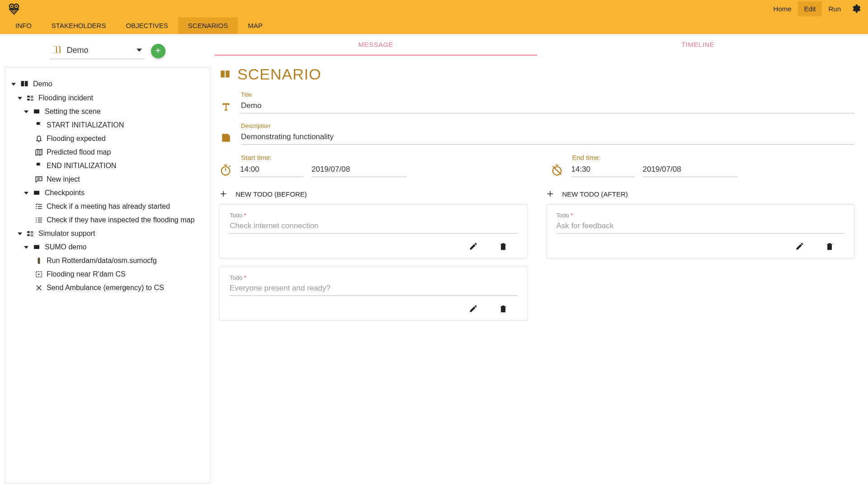 The height and width of the screenshot is (488, 868). I want to click on end-time-input, so click(603, 170).